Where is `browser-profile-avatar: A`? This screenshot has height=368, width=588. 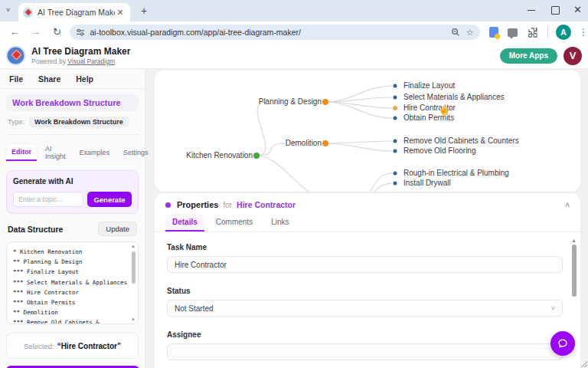
browser-profile-avatar: A is located at coordinates (564, 32).